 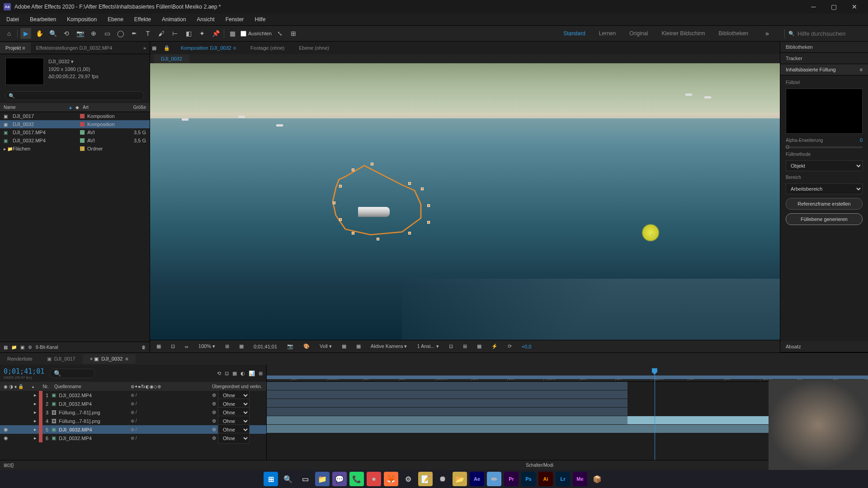 What do you see at coordinates (75, 124) in the screenshot?
I see `project-item: ▣DJI_0032 Komposition` at bounding box center [75, 124].